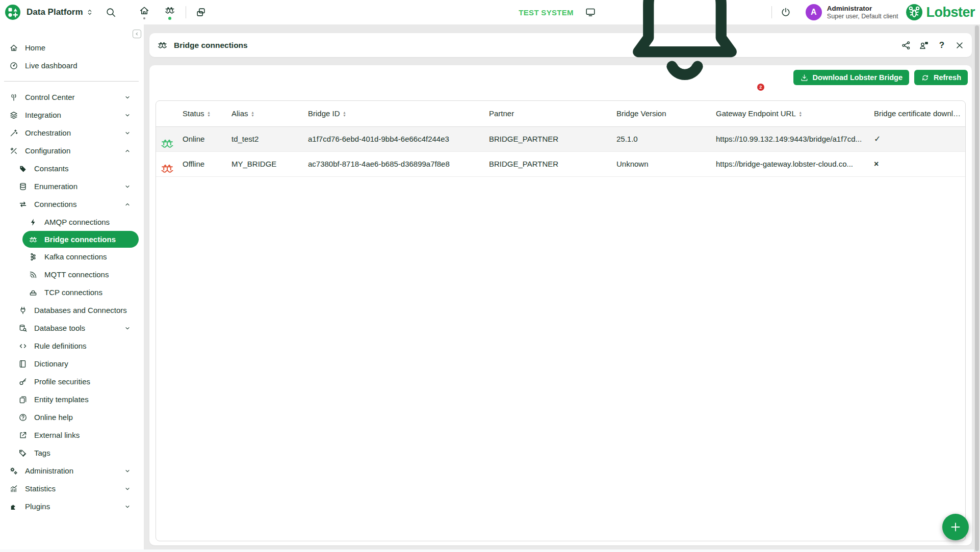 The height and width of the screenshot is (552, 980). Describe the element at coordinates (546, 12) in the screenshot. I see `environment-label: TEST SYSTEM` at that location.